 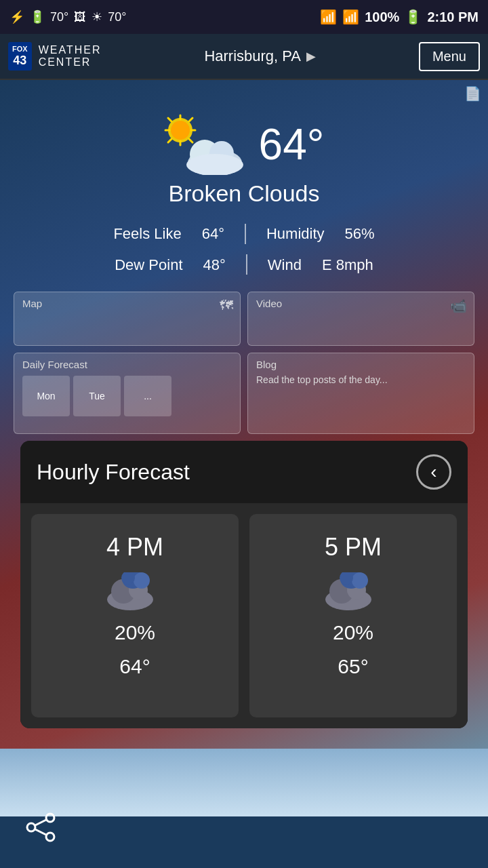 What do you see at coordinates (127, 365) in the screenshot?
I see `daily-forecast-title: Daily Forecast` at bounding box center [127, 365].